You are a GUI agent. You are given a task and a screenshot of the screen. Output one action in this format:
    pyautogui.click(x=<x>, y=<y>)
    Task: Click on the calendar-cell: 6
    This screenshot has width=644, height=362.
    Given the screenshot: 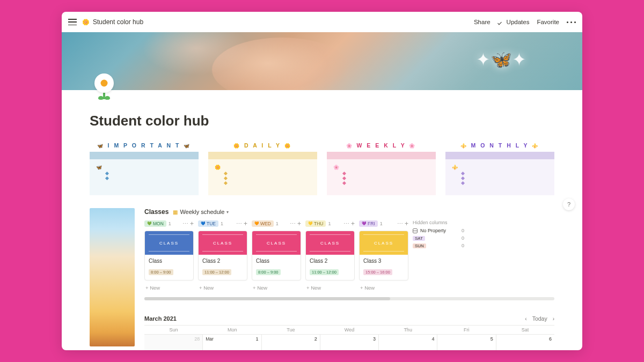 What is the action you would take?
    pyautogui.click(x=525, y=342)
    